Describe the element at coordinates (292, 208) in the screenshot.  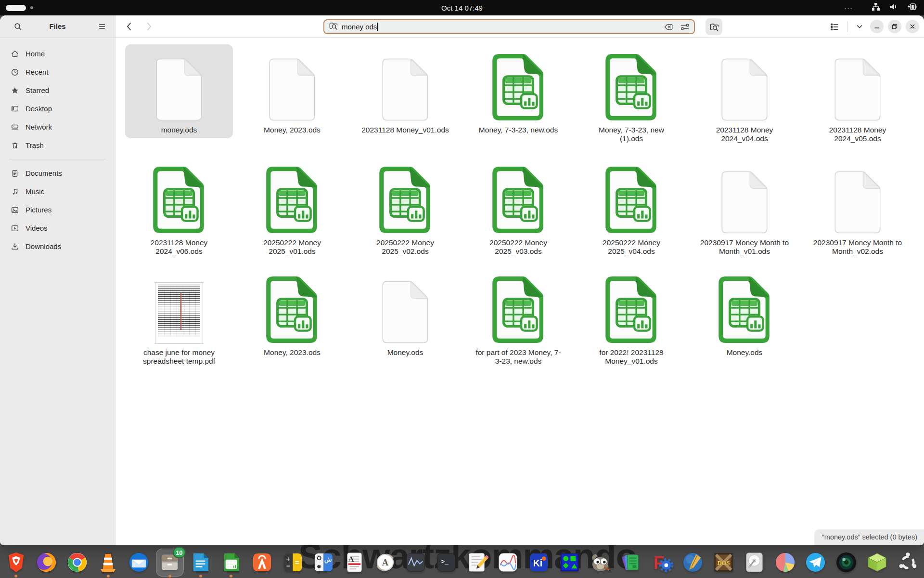
I see `file-item: 20250222 Money 2025_v01.ods` at that location.